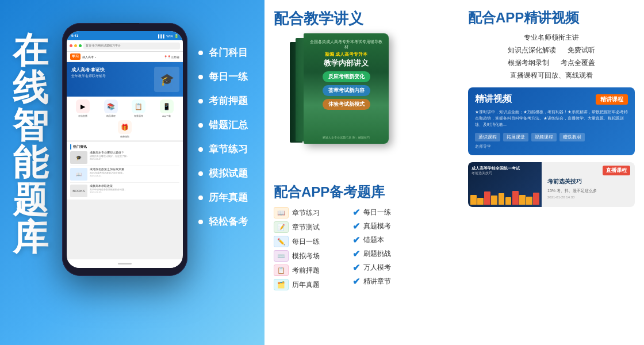 This screenshot has height=345, width=644. Describe the element at coordinates (30, 144) in the screenshot. I see `main-title: 在 线 智 能 题 库` at that location.